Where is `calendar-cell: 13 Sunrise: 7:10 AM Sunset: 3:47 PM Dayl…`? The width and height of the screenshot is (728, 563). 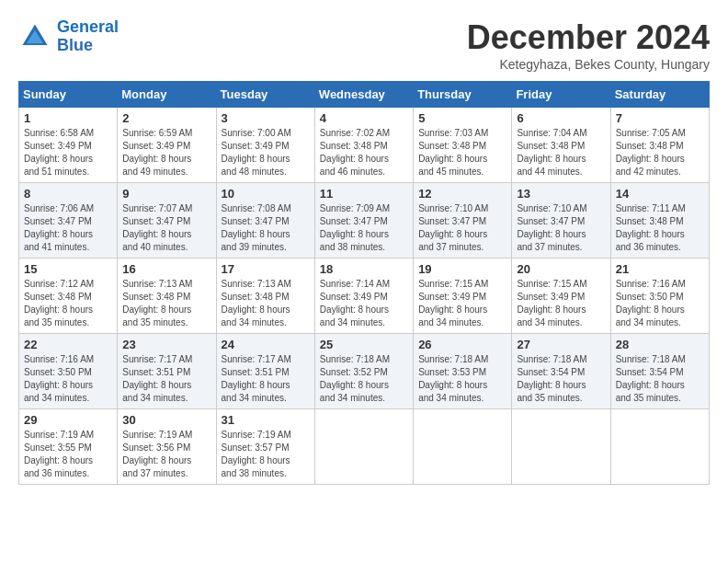
calendar-cell: 13 Sunrise: 7:10 AM Sunset: 3:47 PM Dayl… is located at coordinates (561, 221).